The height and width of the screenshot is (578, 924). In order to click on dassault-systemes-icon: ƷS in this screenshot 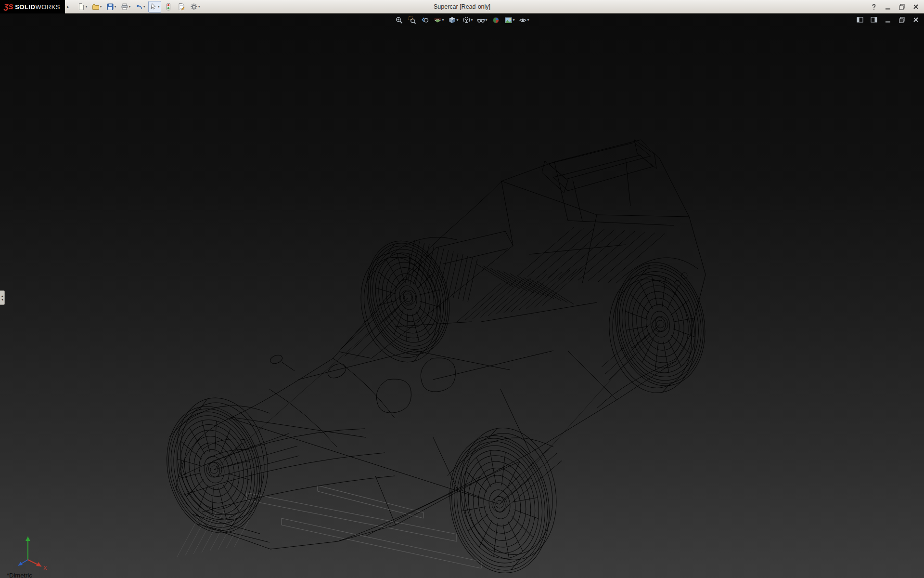, I will do `click(9, 7)`.